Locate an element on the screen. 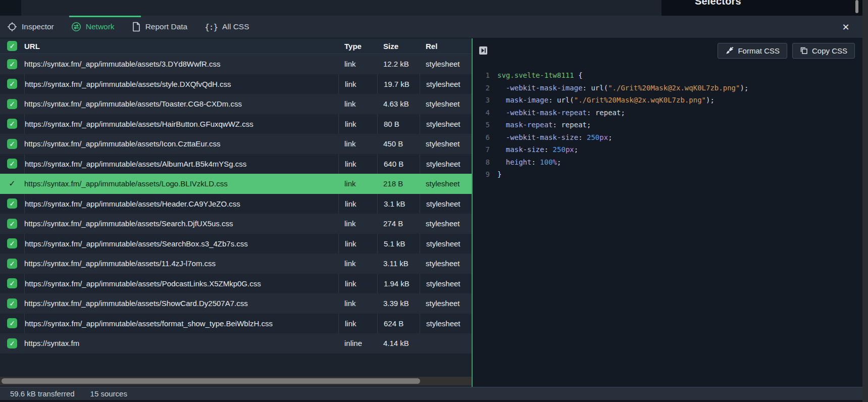 The height and width of the screenshot is (402, 868). tab-label: Network is located at coordinates (100, 27).